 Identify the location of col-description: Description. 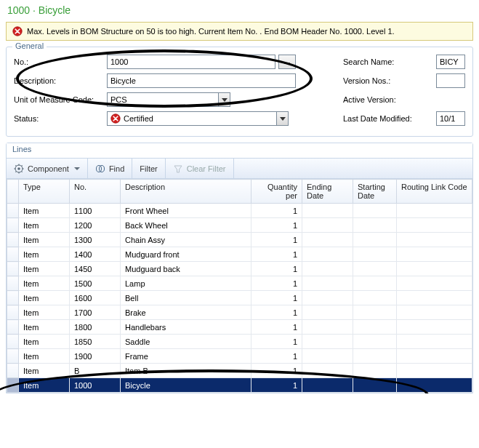
(186, 192).